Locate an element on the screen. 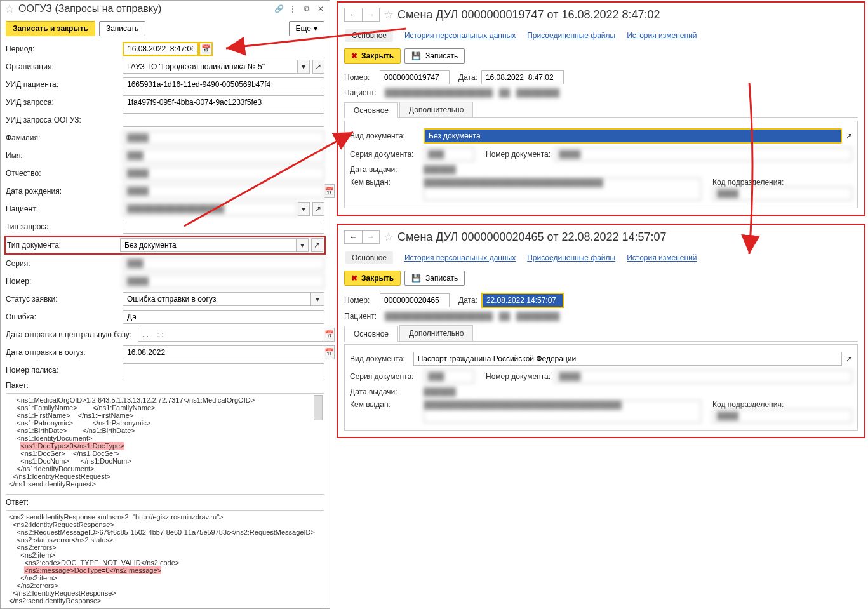 This screenshot has width=868, height=609. patient-input is located at coordinates (210, 209).